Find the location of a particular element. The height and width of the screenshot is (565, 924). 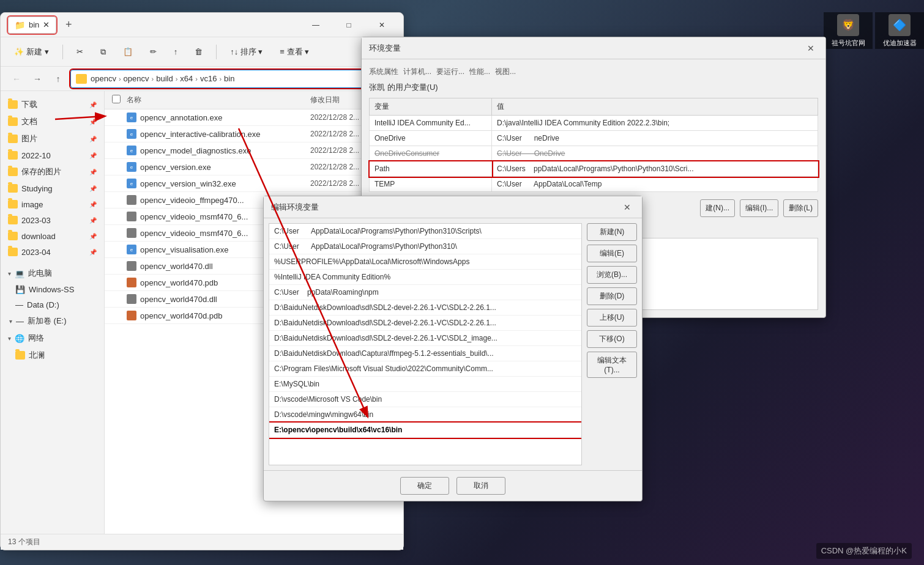

edit-env-close-btn: ✕ is located at coordinates (627, 207).